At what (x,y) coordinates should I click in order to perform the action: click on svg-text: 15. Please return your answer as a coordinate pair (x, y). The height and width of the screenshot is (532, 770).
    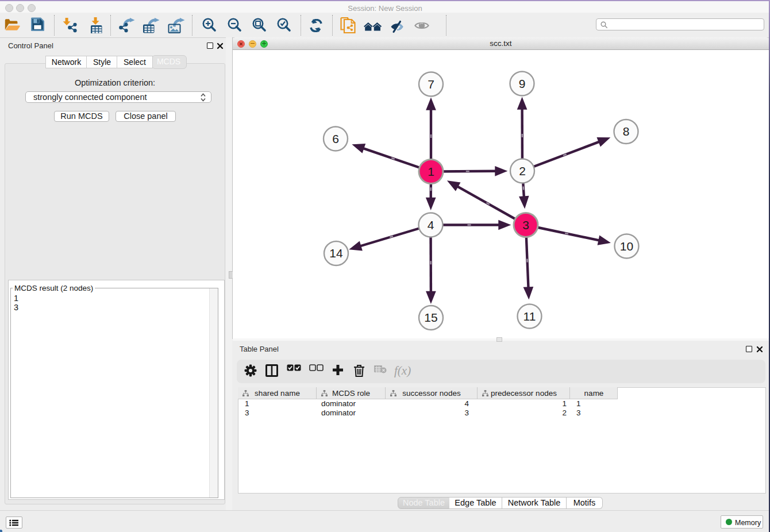
    Looking at the image, I should click on (431, 317).